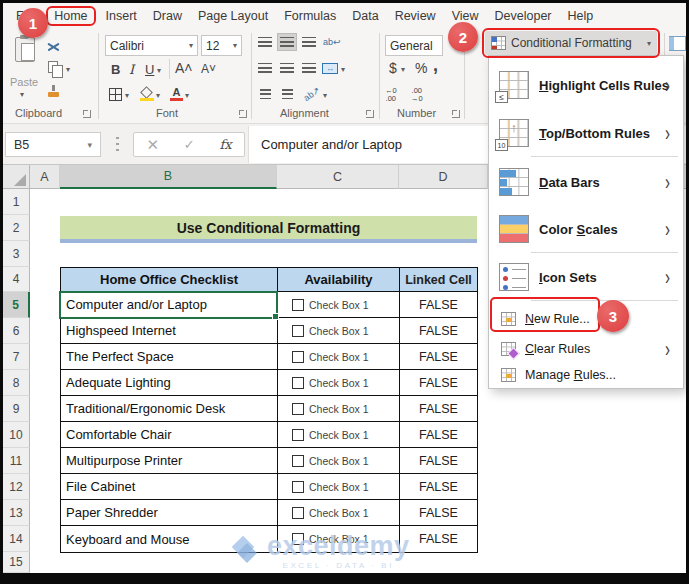 Image resolution: width=689 pixels, height=584 pixels. Describe the element at coordinates (365, 16) in the screenshot. I see `tab-data: Data` at that location.